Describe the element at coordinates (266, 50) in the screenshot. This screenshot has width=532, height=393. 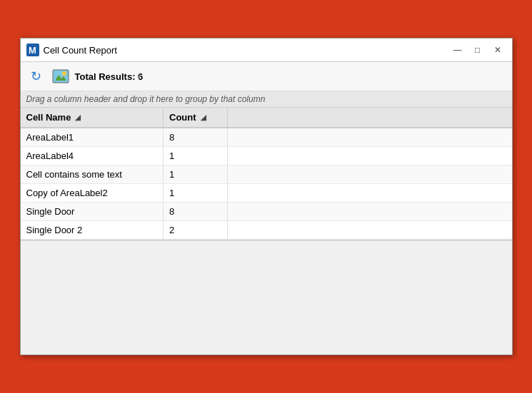
I see `title-bar: M Cell Count Report — □ ✕` at that location.